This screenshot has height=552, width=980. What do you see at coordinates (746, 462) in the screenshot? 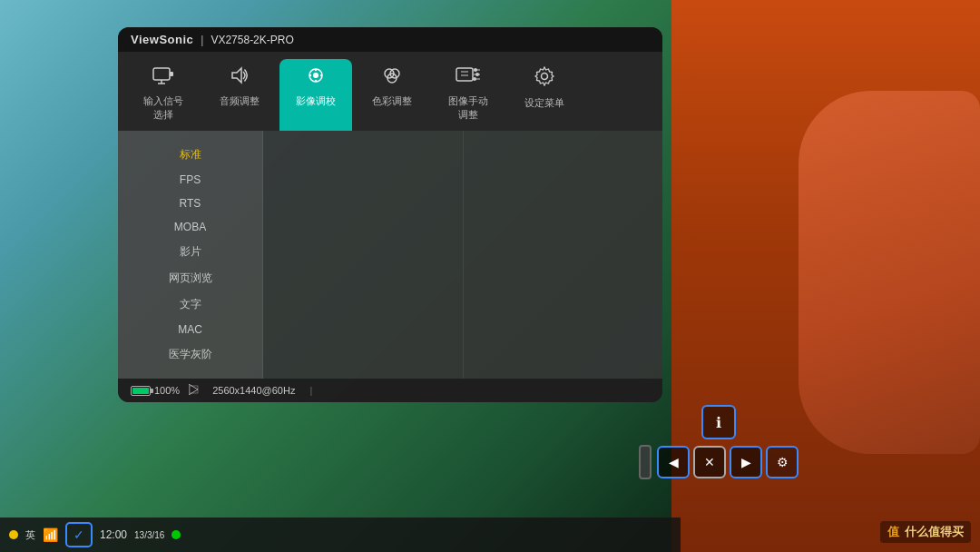
I see `right-button: ▶` at bounding box center [746, 462].